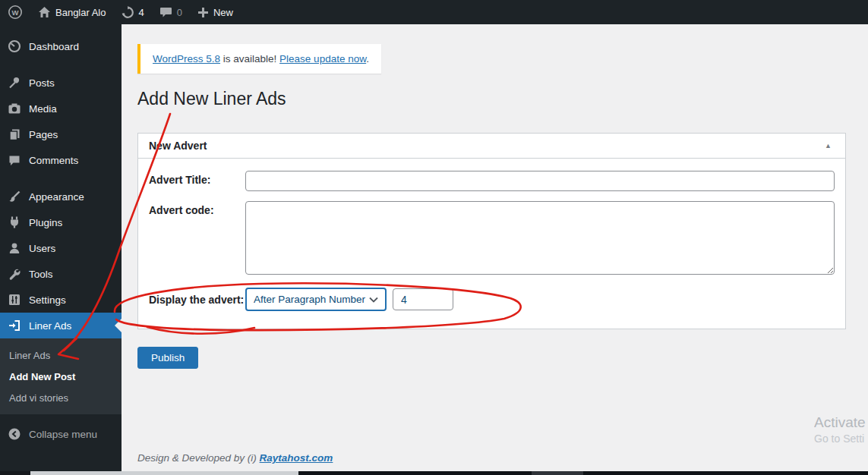  Describe the element at coordinates (492, 99) in the screenshot. I see `page-title: Add New Liner Ads` at that location.